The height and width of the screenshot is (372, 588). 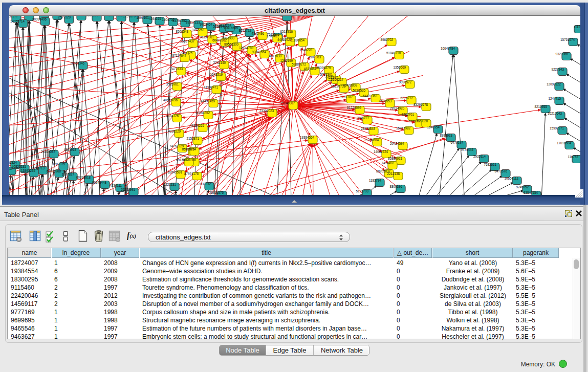 What do you see at coordinates (323, 68) in the screenshot?
I see `svg-text: 85076879` at bounding box center [323, 68].